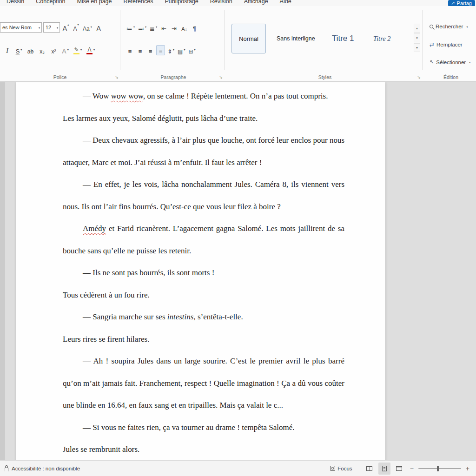 This screenshot has height=476, width=476. Describe the element at coordinates (42, 50) in the screenshot. I see `subscript-button: x₂` at that location.